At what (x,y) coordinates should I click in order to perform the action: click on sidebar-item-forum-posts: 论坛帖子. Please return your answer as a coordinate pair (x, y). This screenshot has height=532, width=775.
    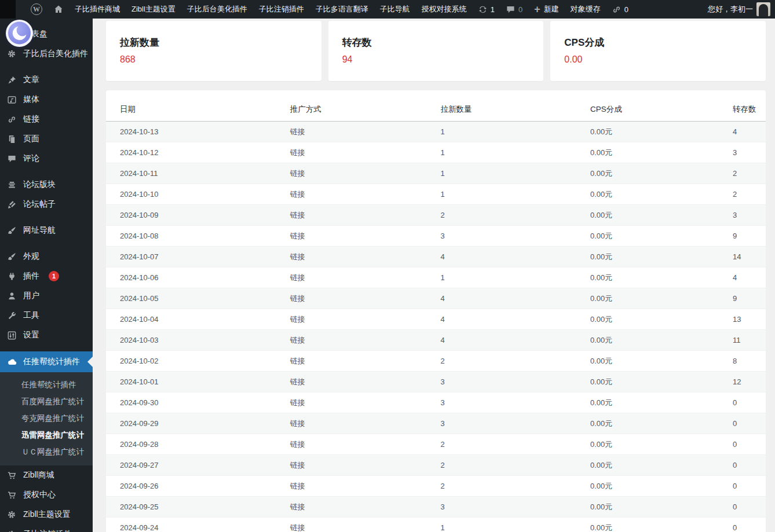
    Looking at the image, I should click on (46, 204).